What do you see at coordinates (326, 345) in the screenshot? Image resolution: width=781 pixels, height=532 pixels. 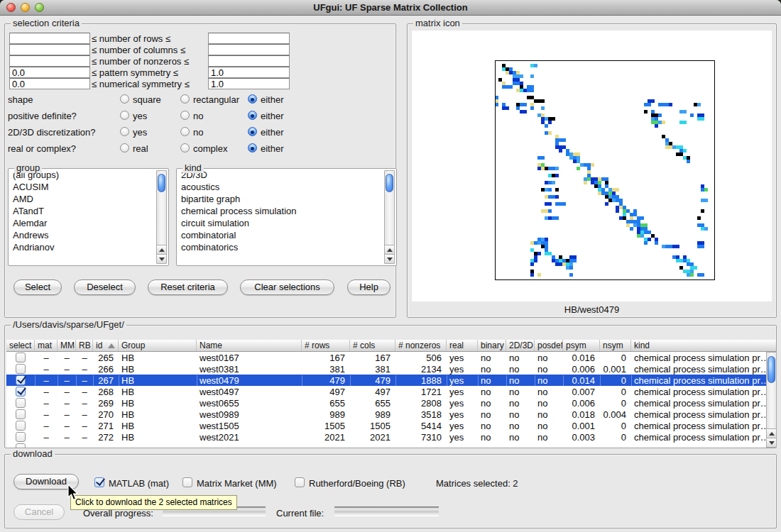 I see `column-header--rows: # rows` at bounding box center [326, 345].